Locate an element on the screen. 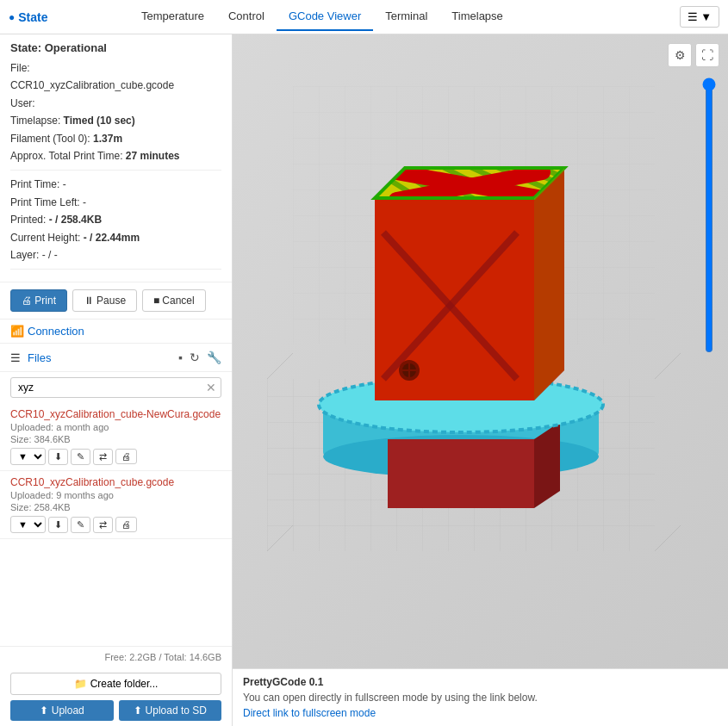 Image resolution: width=728 pixels, height=726 pixels. menu-icon: ☰ is located at coordinates (693, 17).